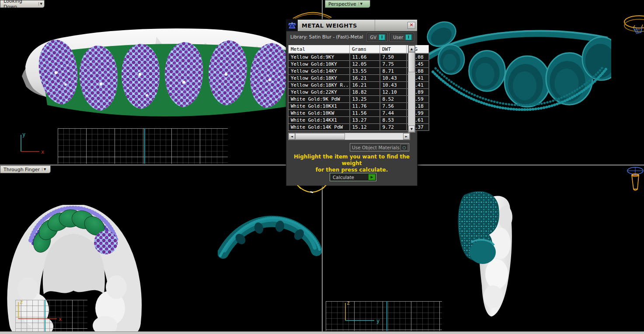 This screenshot has width=644, height=334. I want to click on horizontal-scrollbar: ◄ ►, so click(349, 137).